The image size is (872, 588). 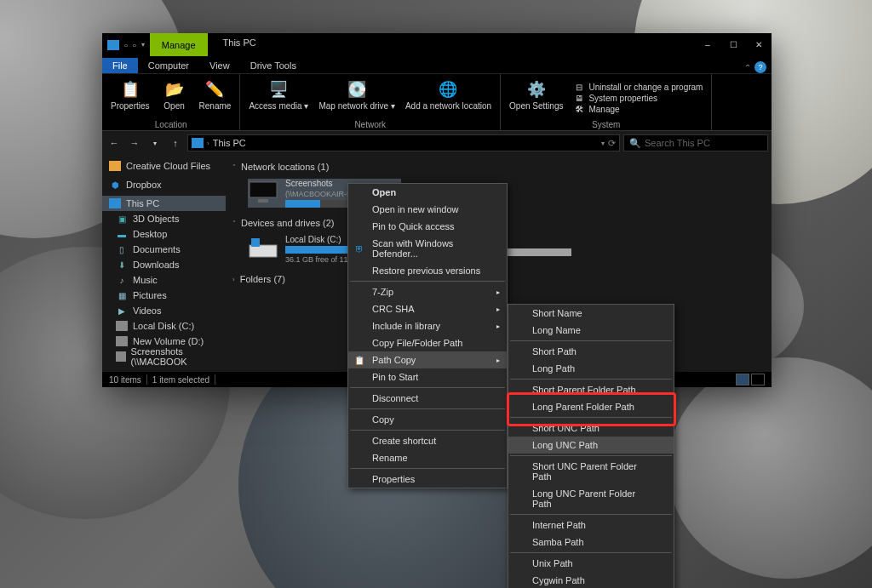 What do you see at coordinates (448, 99) in the screenshot?
I see `add-location-button: 🌐 Add a network location` at bounding box center [448, 99].